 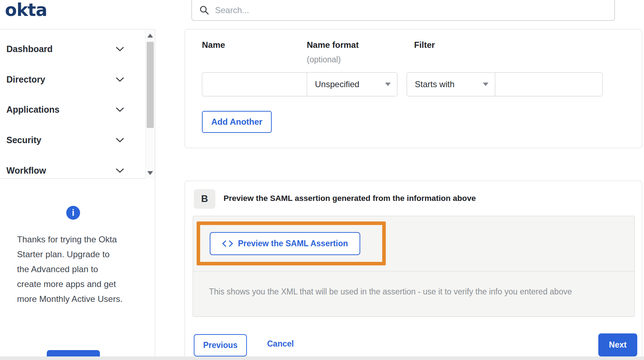 I want to click on search-input, so click(x=400, y=10).